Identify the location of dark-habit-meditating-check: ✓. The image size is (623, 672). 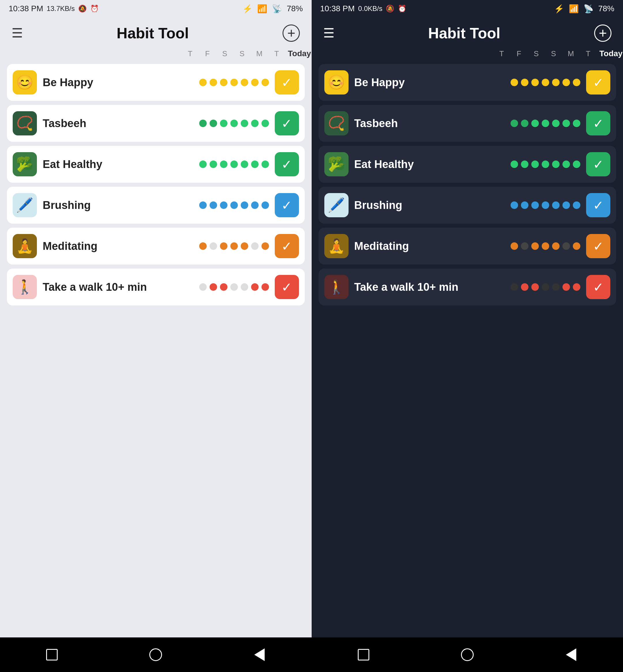
(598, 246).